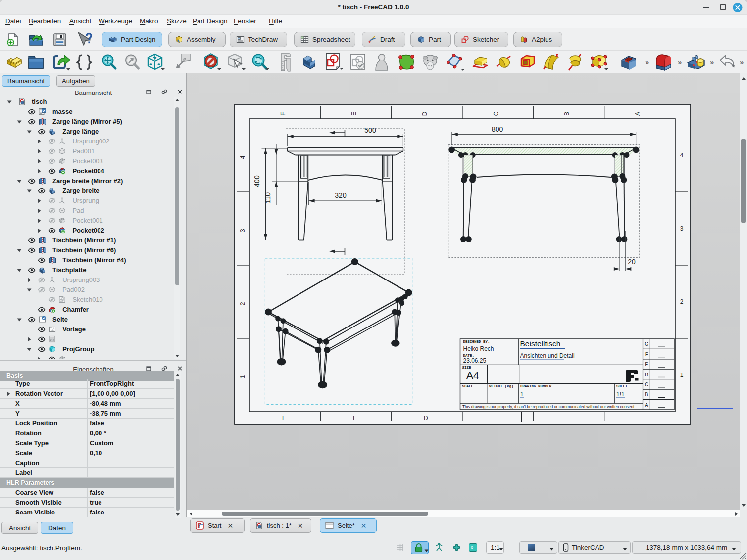 This screenshot has height=560, width=747. What do you see at coordinates (632, 262) in the screenshot?
I see `svg-text: 20` at bounding box center [632, 262].